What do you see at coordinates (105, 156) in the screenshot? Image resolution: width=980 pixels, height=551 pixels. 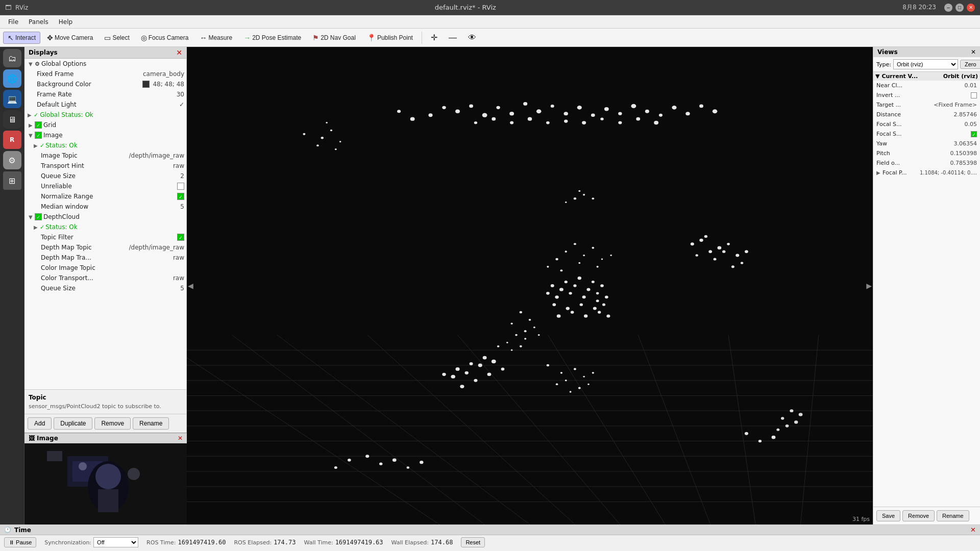 I see `image-topic-row: Image Topic /depth/image_raw` at bounding box center [105, 156].